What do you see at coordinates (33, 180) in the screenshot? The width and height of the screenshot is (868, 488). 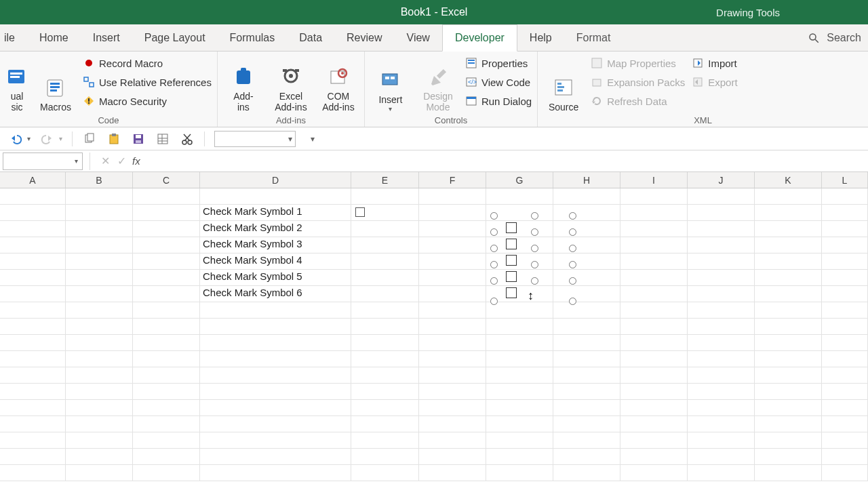 I see `col-header: A` at bounding box center [33, 180].